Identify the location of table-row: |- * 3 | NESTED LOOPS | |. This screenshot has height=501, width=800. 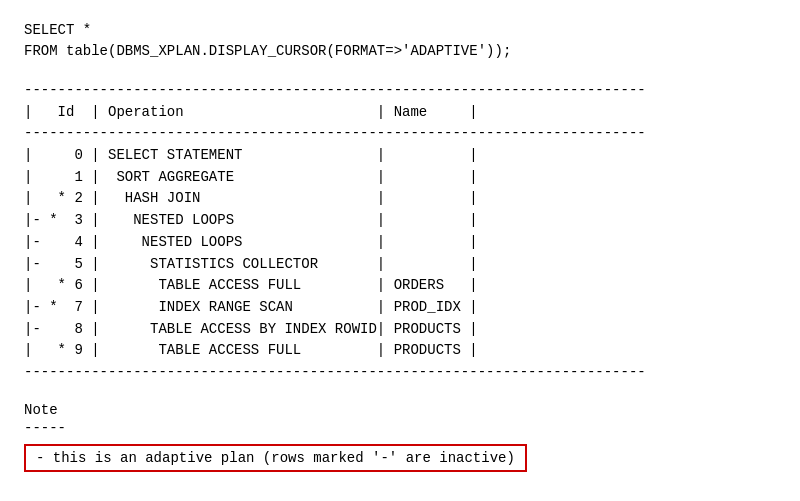
(400, 221).